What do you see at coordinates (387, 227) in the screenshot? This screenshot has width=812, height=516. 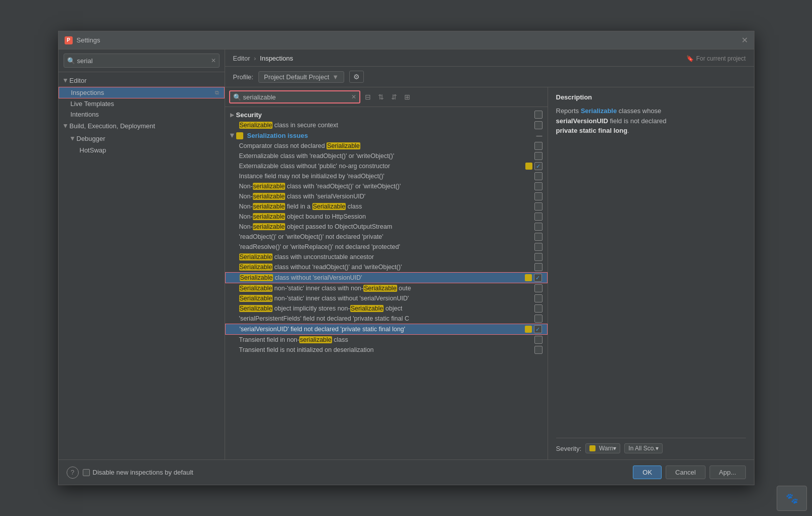 I see `insp-item-non-serial-outputstream: Non-serializable object passed to Object…` at bounding box center [387, 227].